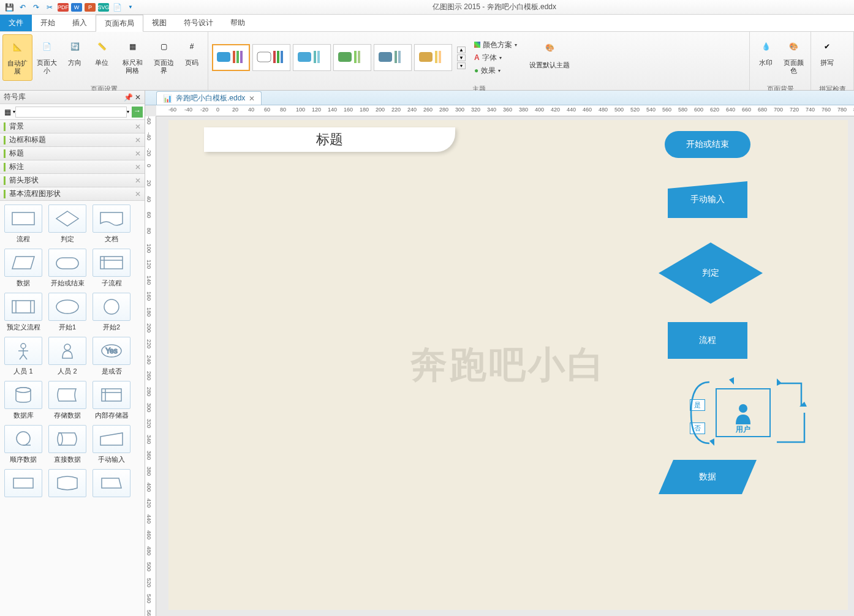  I want to click on shape-数据库: 数据库, so click(23, 400).